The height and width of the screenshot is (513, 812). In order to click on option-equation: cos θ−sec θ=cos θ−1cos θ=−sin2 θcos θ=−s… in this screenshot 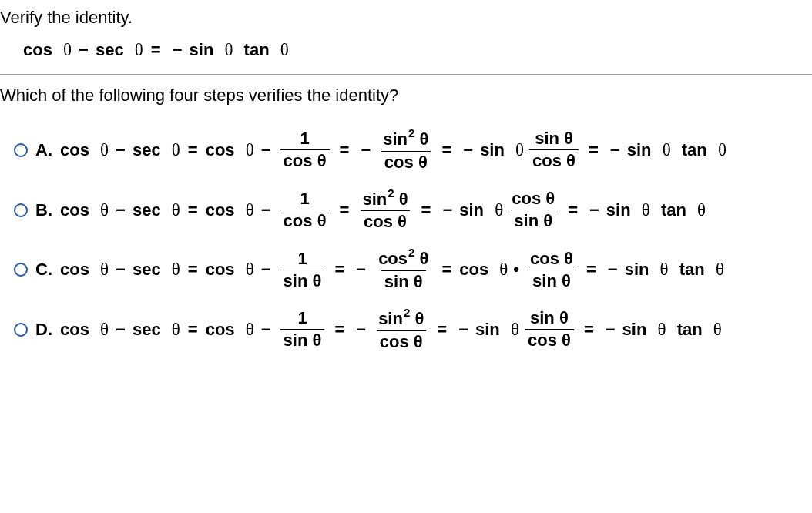, I will do `click(393, 150)`.